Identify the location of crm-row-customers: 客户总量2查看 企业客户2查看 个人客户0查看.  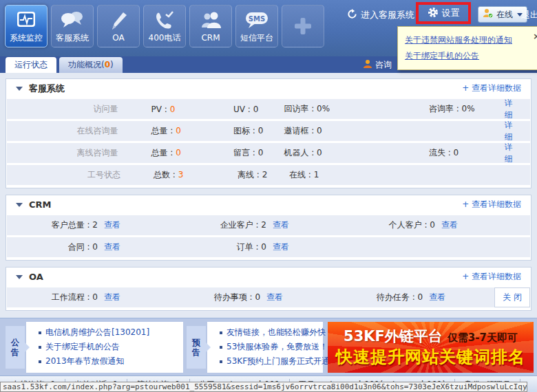
(268, 226).